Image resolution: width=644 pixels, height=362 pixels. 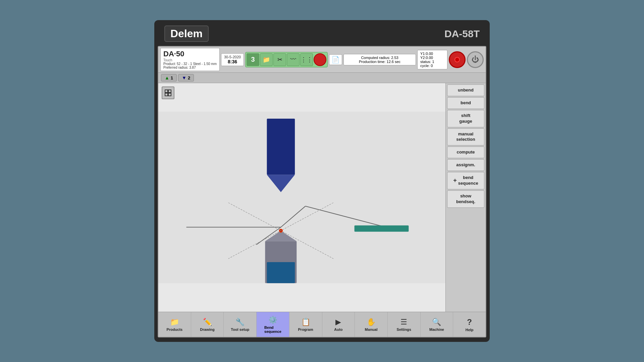 What do you see at coordinates (190, 68) in the screenshot?
I see `preferred-radius: Preferred radius: 3.87` at bounding box center [190, 68].